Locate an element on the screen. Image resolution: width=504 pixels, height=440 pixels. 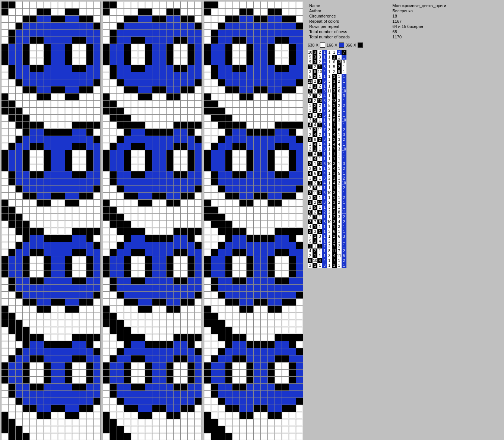
table-row: 278310342 is located at coordinates (327, 222).